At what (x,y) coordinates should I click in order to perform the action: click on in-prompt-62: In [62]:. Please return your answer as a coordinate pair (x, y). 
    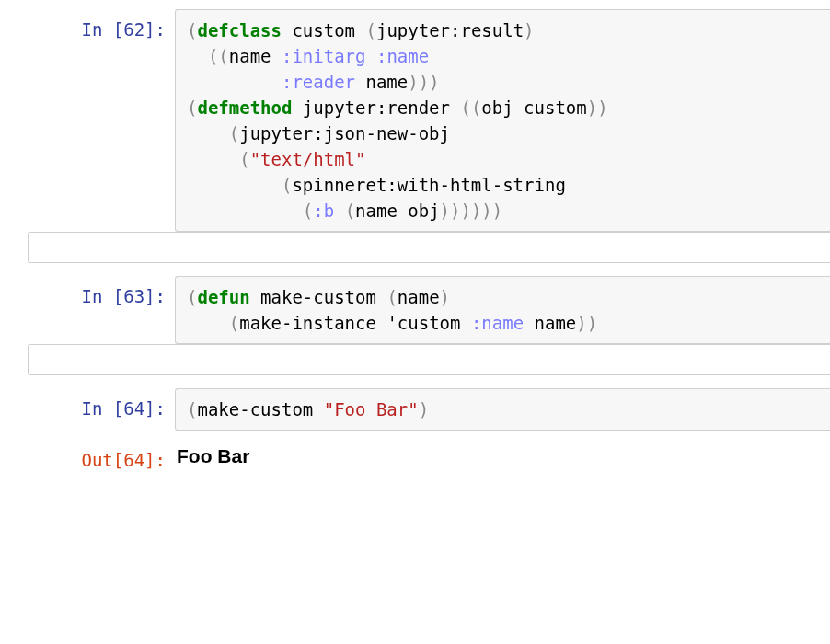
    Looking at the image, I should click on (87, 26).